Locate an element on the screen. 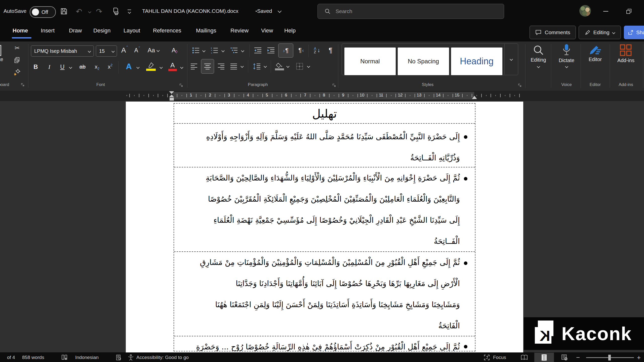 Image resolution: width=644 pixels, height=362 pixels. style-normal: Normal is located at coordinates (370, 61).